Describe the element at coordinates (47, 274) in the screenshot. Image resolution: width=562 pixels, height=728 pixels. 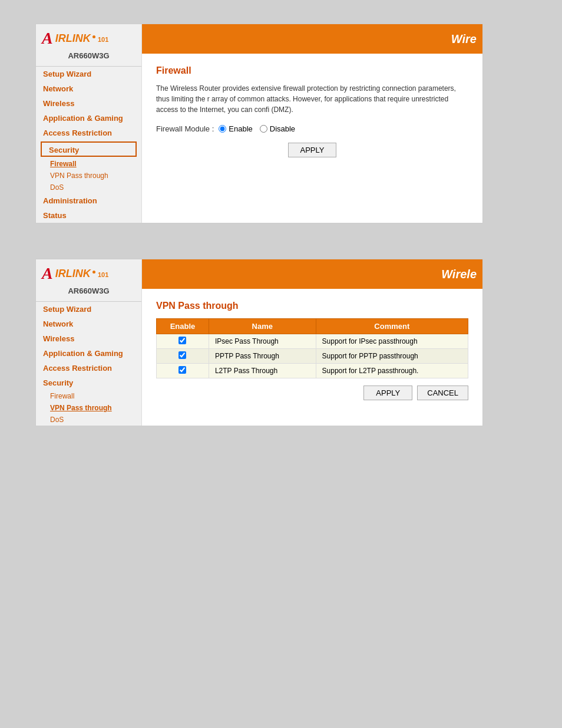
I see `logo-a-2: A` at that location.